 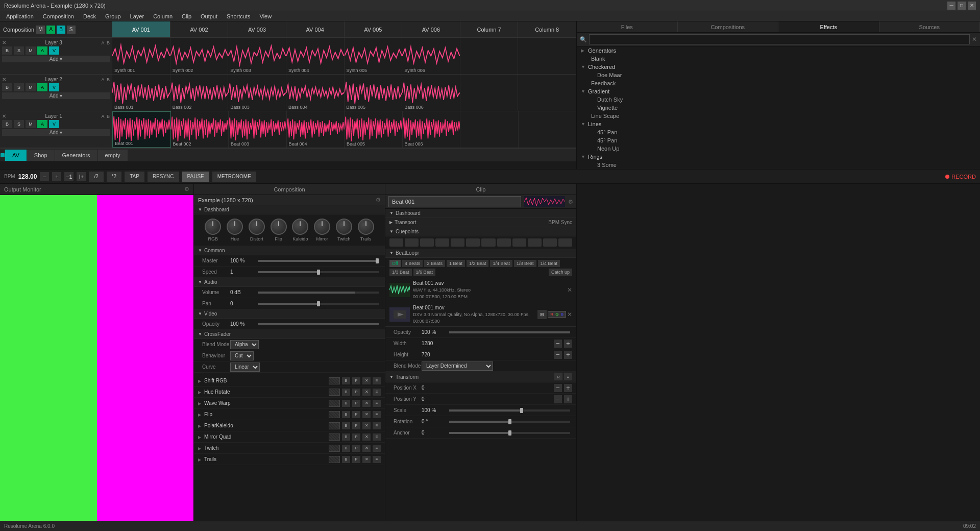 What do you see at coordinates (187, 16) in the screenshot?
I see `menu-clip: Clip` at bounding box center [187, 16].